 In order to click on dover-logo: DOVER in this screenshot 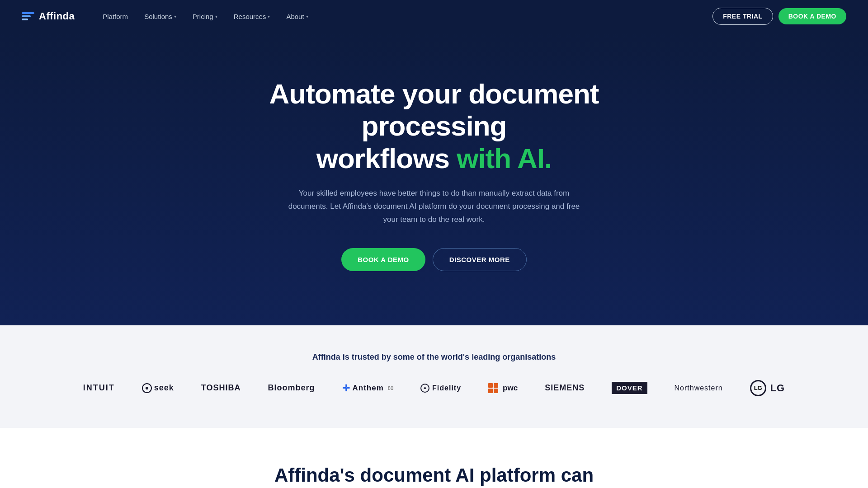, I will do `click(629, 388)`.